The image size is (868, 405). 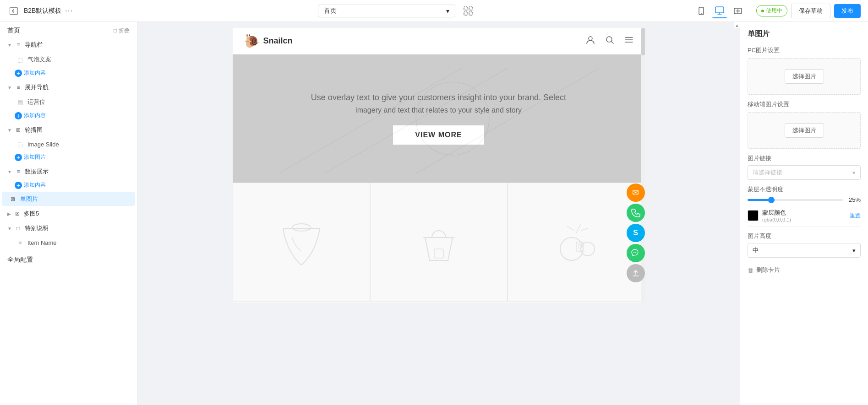 What do you see at coordinates (35, 115) in the screenshot?
I see `add-label: 添加内容` at bounding box center [35, 115].